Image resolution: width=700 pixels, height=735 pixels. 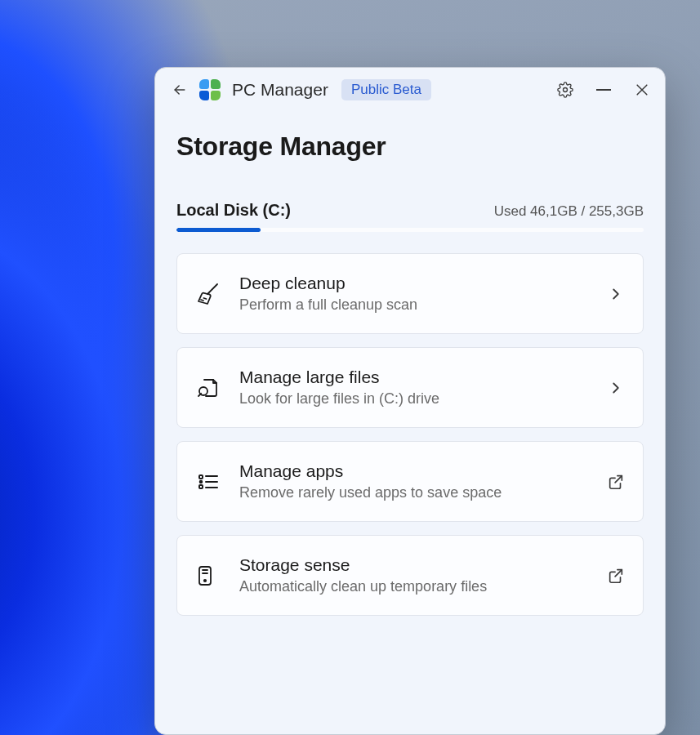 I want to click on back-icon, so click(x=180, y=90).